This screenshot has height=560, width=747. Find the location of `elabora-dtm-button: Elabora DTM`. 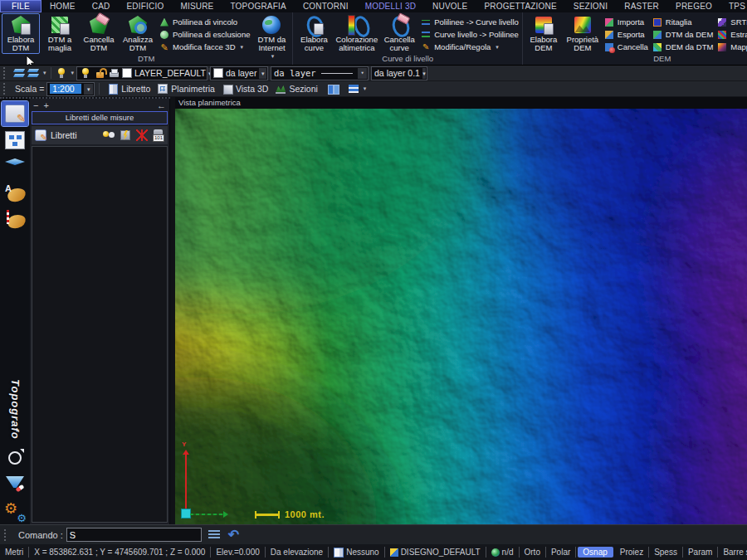

elabora-dtm-button: Elabora DTM is located at coordinates (21, 33).